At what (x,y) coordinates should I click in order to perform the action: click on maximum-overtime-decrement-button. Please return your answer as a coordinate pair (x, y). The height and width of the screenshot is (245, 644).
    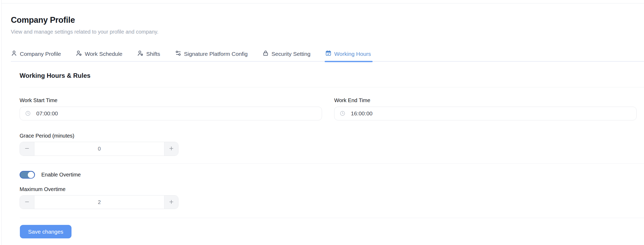
    Looking at the image, I should click on (27, 202).